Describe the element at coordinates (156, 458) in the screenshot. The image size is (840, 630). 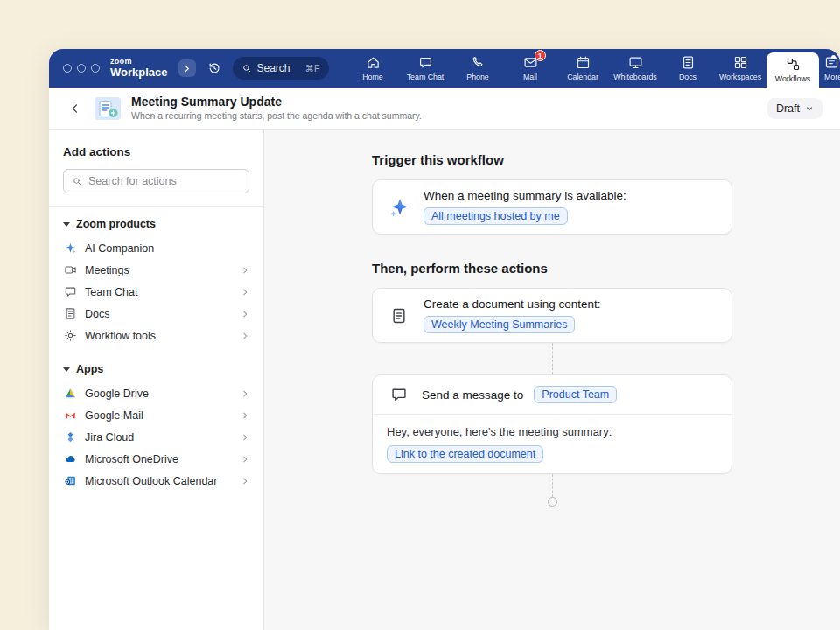
I see `sidebar-item-microsoft-onedrive: Microsoft OneDrive` at that location.